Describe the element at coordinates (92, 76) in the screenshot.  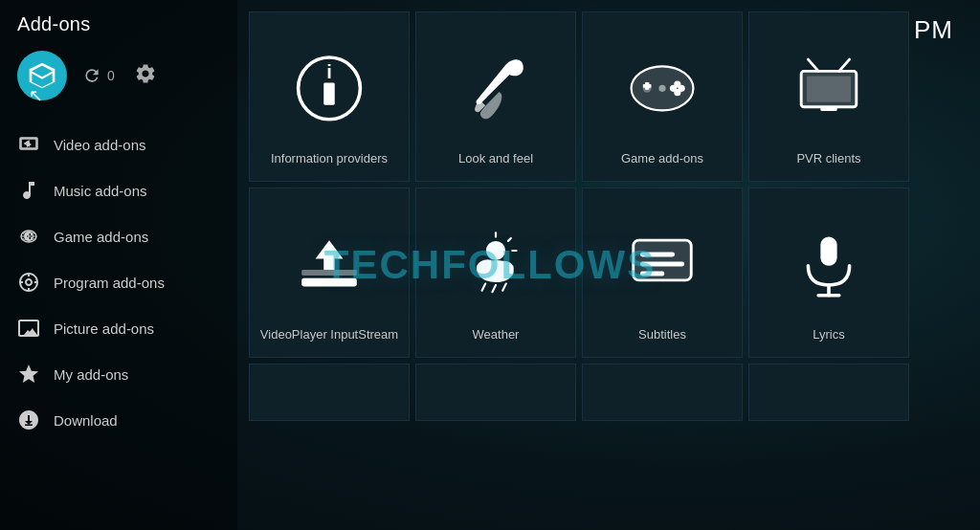
I see `refresh-icon` at that location.